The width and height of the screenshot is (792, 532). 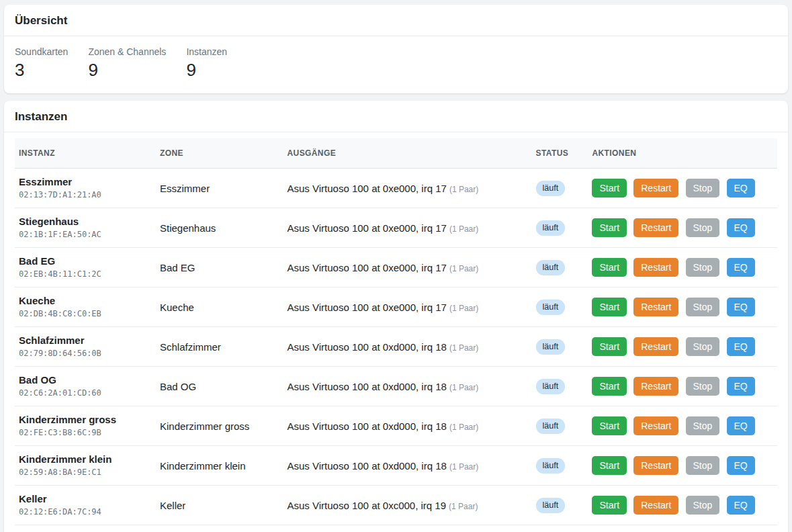 I want to click on instance-zone: Kueche, so click(x=220, y=308).